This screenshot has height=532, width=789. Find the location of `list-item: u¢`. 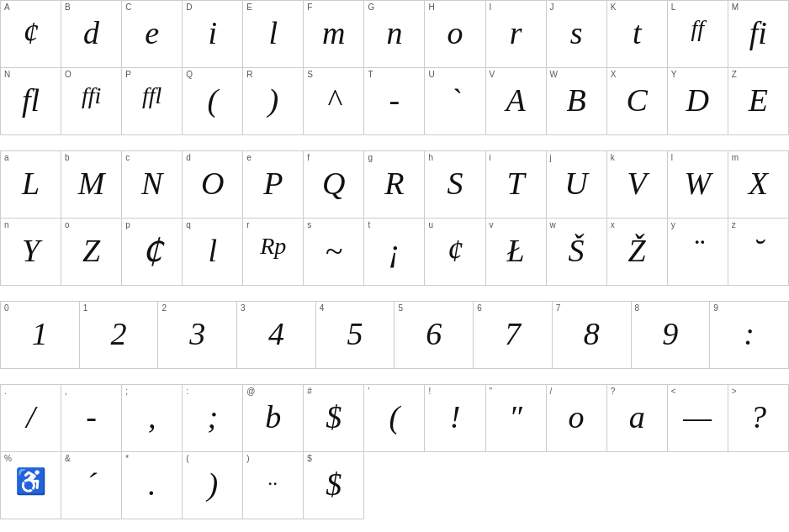

list-item: u¢ is located at coordinates (455, 252).